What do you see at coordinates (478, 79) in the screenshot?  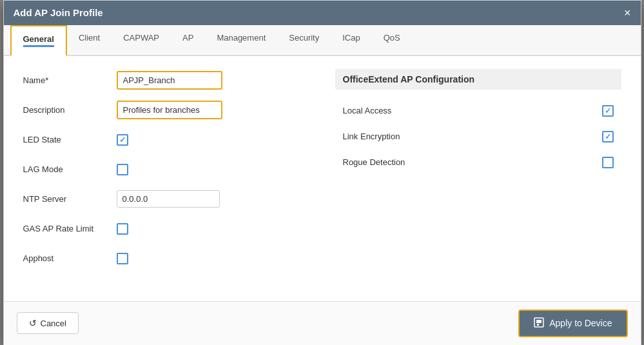 I see `office-extend-title: OfficeExtend AP Configuration` at bounding box center [478, 79].